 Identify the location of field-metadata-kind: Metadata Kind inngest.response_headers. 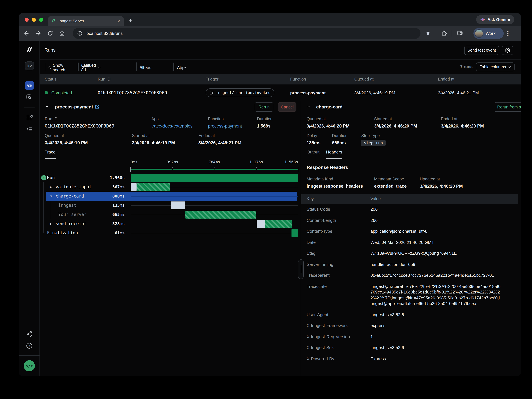
(335, 183).